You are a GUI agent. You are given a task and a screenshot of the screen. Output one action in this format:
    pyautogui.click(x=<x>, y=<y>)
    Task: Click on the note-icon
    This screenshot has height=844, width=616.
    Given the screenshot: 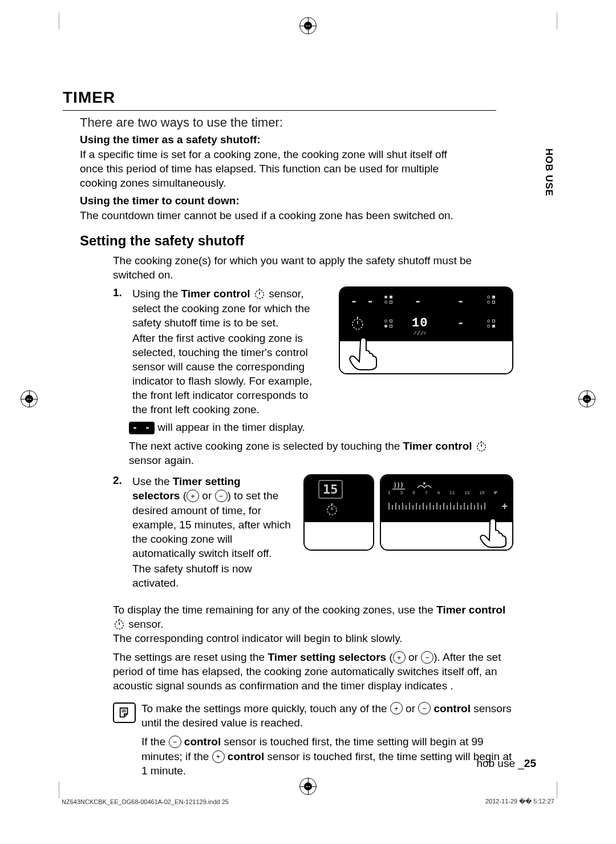 What is the action you would take?
    pyautogui.click(x=124, y=713)
    